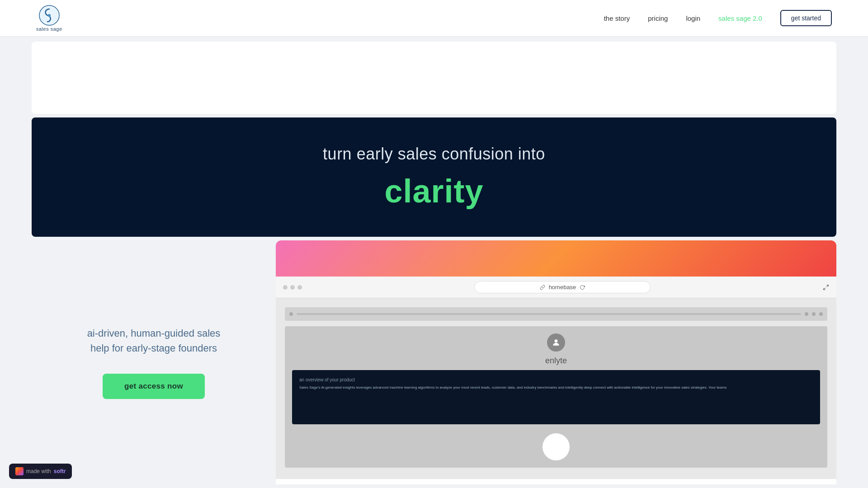  Describe the element at coordinates (291, 314) in the screenshot. I see `toolbar-item` at that location.